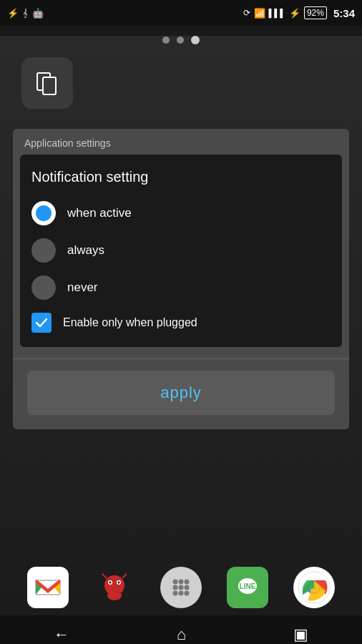 This screenshot has height=644, width=362. I want to click on svg-text: LINE, so click(248, 587).